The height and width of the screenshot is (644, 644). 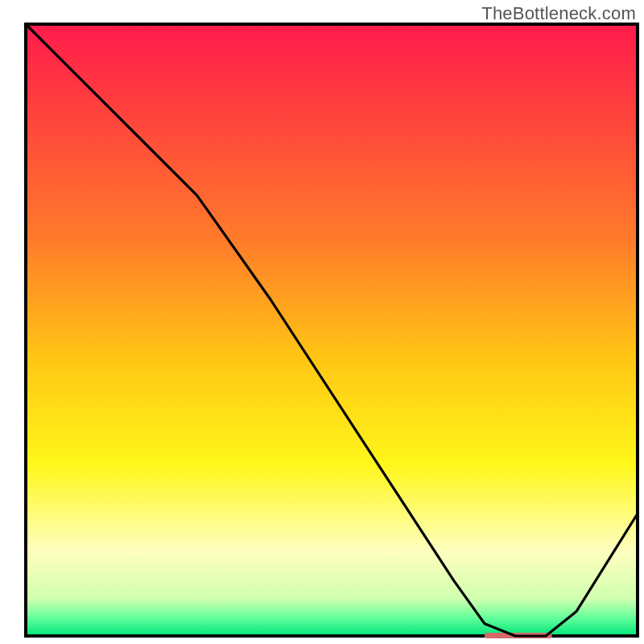 What do you see at coordinates (559, 14) in the screenshot?
I see `watermark-text: TheBottleneck.com` at bounding box center [559, 14].